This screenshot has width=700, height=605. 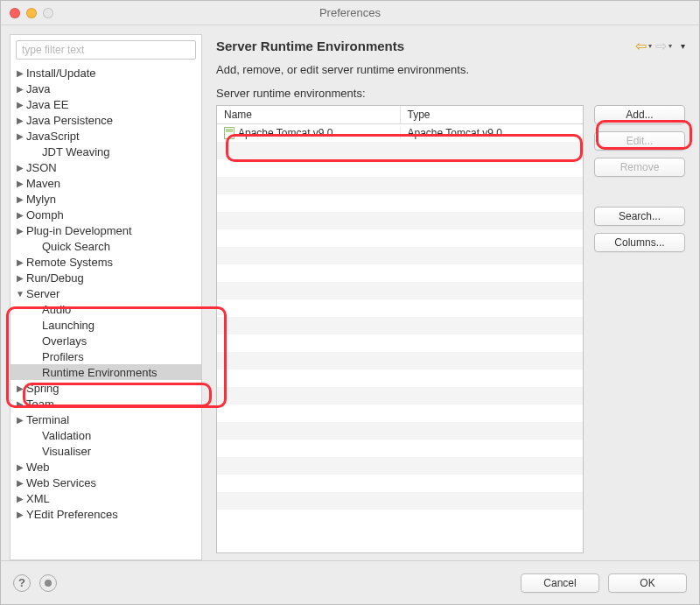 What do you see at coordinates (662, 46) in the screenshot?
I see `arrow-right-icon: ⇨` at bounding box center [662, 46].